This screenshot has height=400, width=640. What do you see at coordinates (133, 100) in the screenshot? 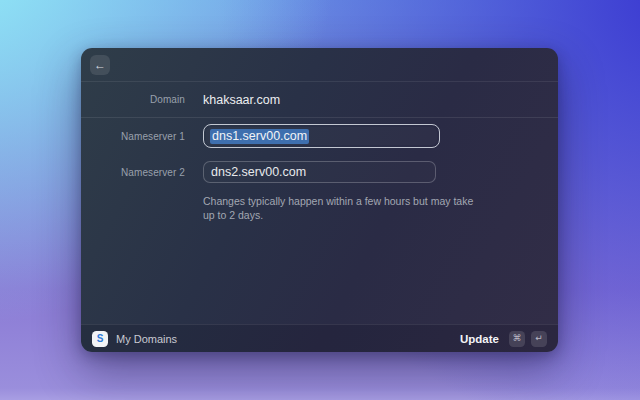
I see `domain-label: Domain` at bounding box center [133, 100].